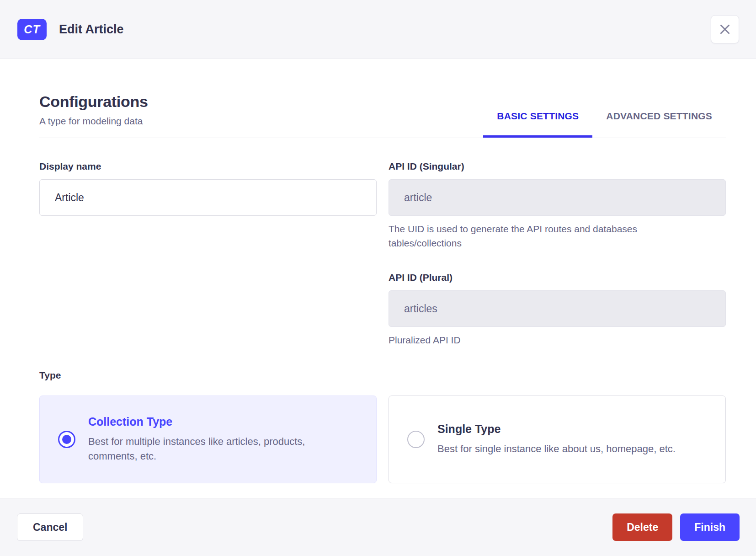 Image resolution: width=756 pixels, height=556 pixels. What do you see at coordinates (643, 527) in the screenshot?
I see `delete-button: Delete` at bounding box center [643, 527].